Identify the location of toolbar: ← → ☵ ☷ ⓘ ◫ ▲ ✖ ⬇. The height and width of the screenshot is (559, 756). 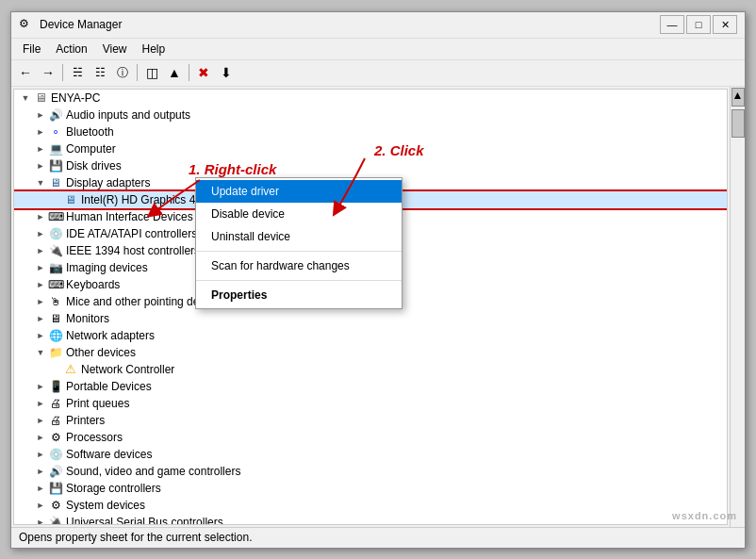
(378, 74).